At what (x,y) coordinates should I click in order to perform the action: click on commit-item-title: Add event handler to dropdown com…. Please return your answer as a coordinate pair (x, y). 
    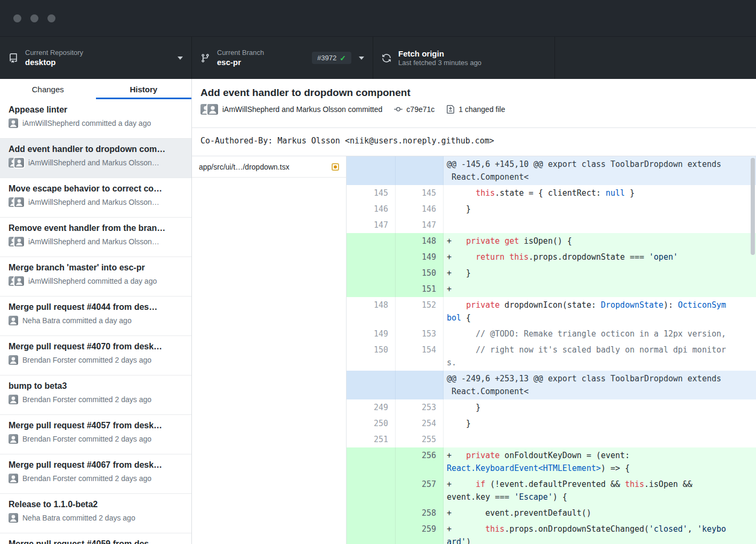
    Looking at the image, I should click on (96, 149).